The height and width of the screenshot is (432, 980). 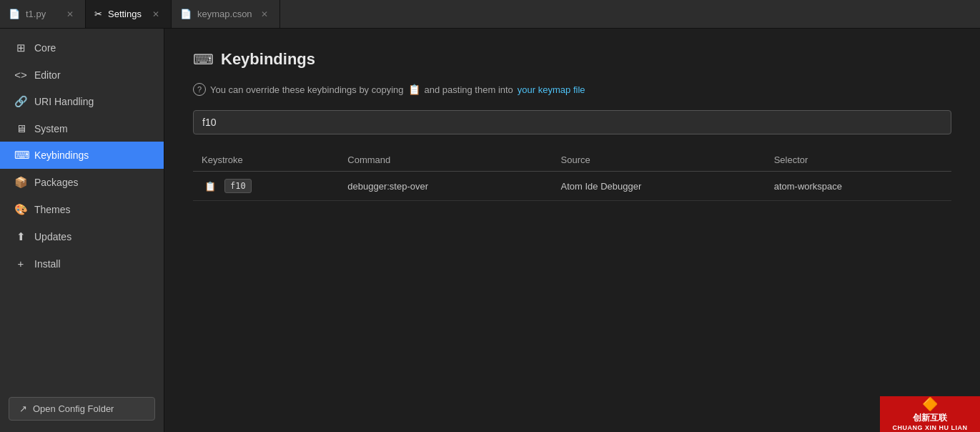 I want to click on help-icon: ?, so click(x=199, y=89).